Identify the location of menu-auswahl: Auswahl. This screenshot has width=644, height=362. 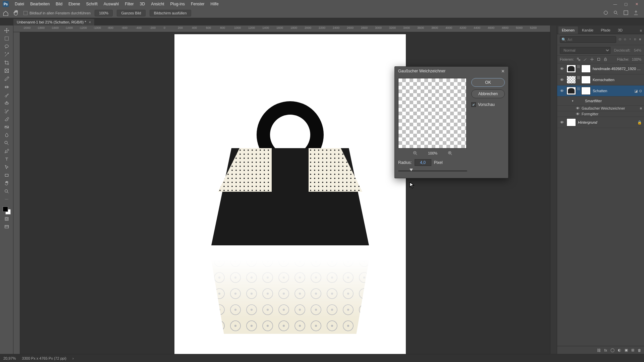
(111, 4).